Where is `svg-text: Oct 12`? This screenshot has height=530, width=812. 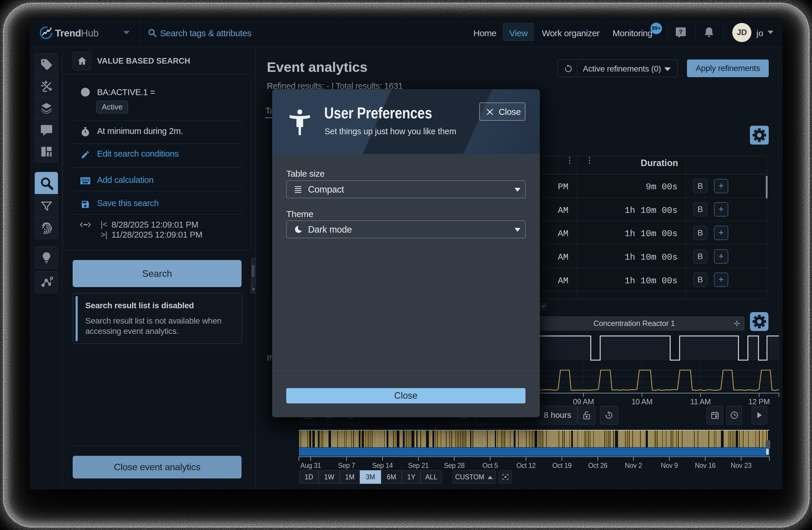
svg-text: Oct 12 is located at coordinates (526, 465).